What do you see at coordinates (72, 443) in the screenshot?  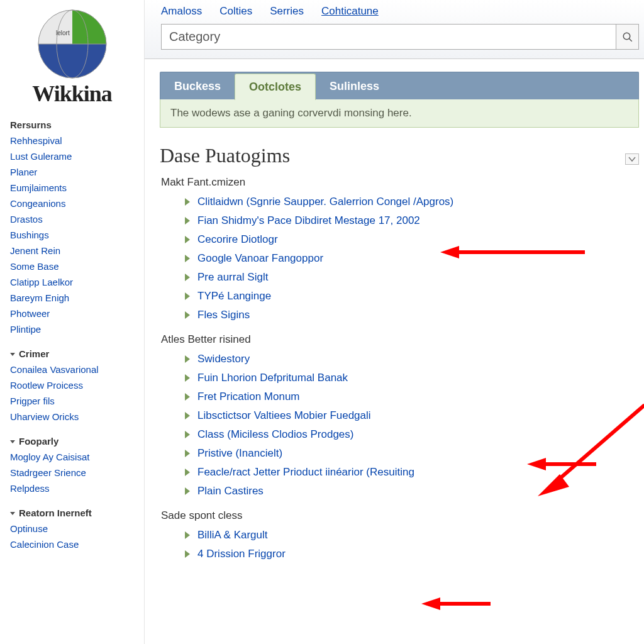 I see `sidebar-section-heading: Fooparly` at bounding box center [72, 443].